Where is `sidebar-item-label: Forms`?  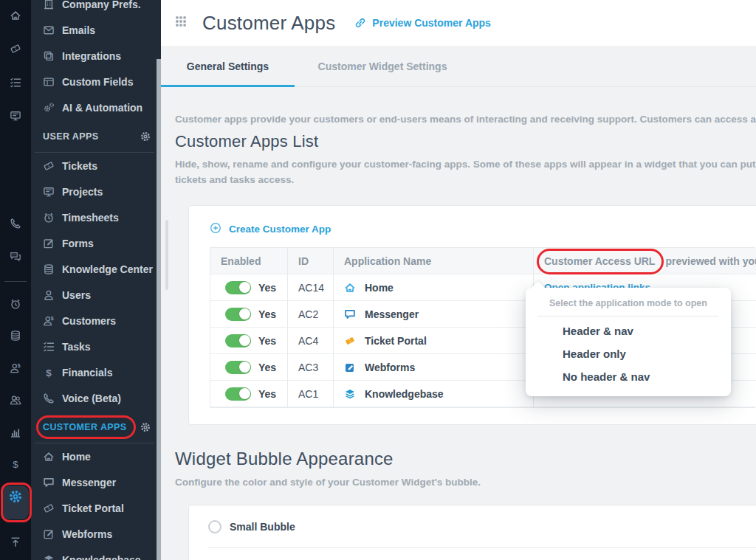 sidebar-item-label: Forms is located at coordinates (78, 243).